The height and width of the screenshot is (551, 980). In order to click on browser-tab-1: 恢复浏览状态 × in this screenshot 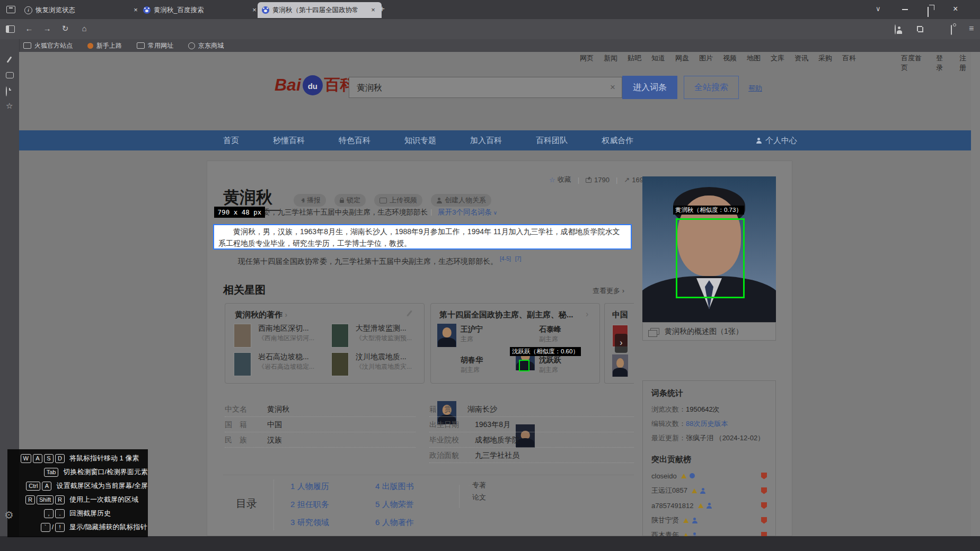, I will do `click(82, 10)`.